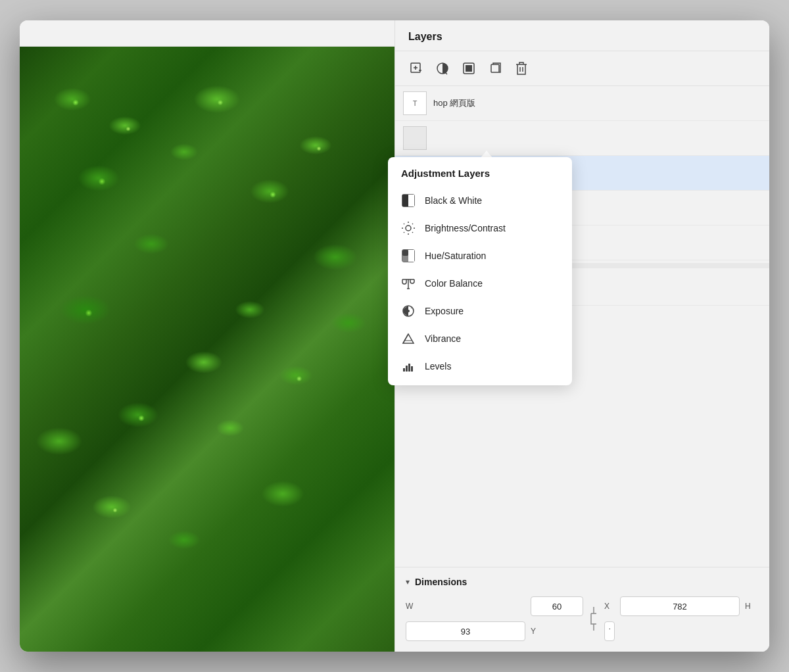 Image resolution: width=789 pixels, height=672 pixels. What do you see at coordinates (480, 256) in the screenshot?
I see `adjustment-item-hs: Hue/Saturation` at bounding box center [480, 256].